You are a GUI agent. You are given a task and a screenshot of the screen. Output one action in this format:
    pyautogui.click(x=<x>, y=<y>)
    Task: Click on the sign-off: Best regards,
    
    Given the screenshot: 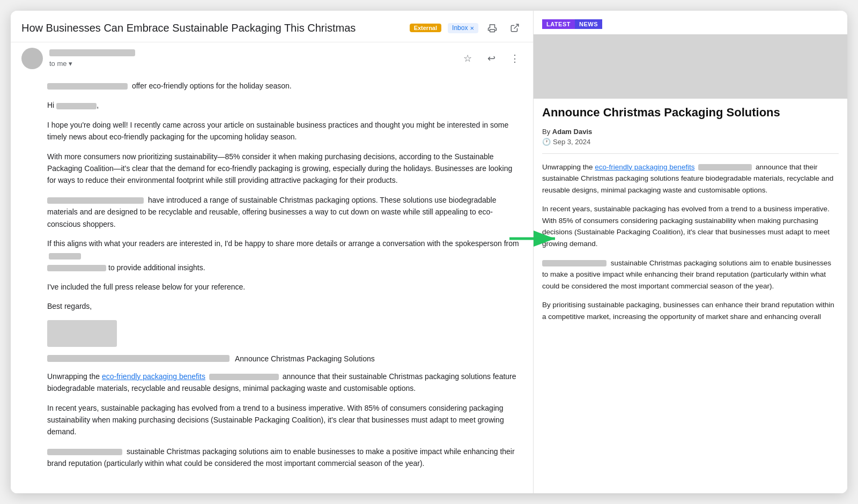 What is the action you would take?
    pyautogui.click(x=285, y=306)
    